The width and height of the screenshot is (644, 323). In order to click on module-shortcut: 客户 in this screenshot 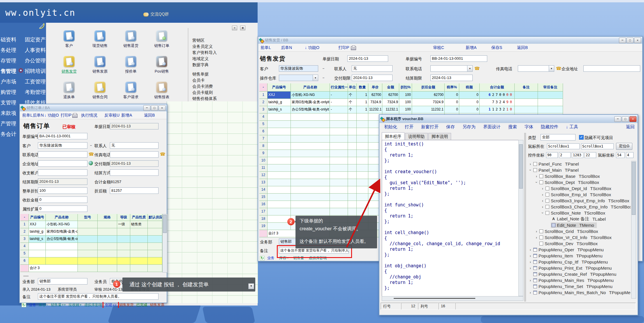, I will do `click(69, 42)`.